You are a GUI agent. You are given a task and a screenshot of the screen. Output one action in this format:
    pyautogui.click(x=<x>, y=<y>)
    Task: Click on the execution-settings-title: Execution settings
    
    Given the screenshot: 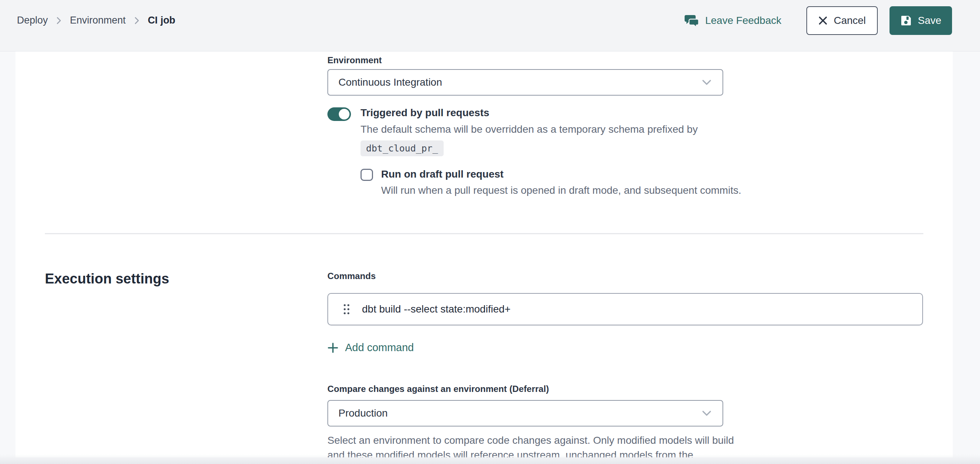 What is the action you would take?
    pyautogui.click(x=186, y=279)
    